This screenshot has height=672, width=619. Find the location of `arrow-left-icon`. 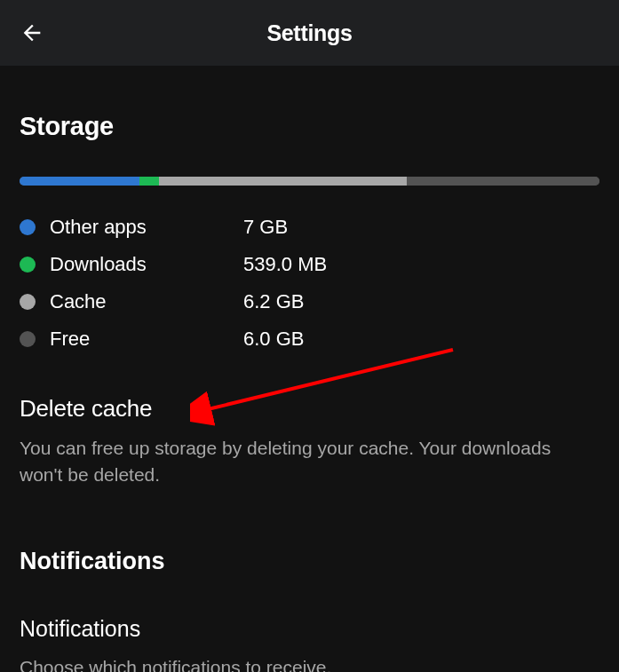

arrow-left-icon is located at coordinates (32, 33).